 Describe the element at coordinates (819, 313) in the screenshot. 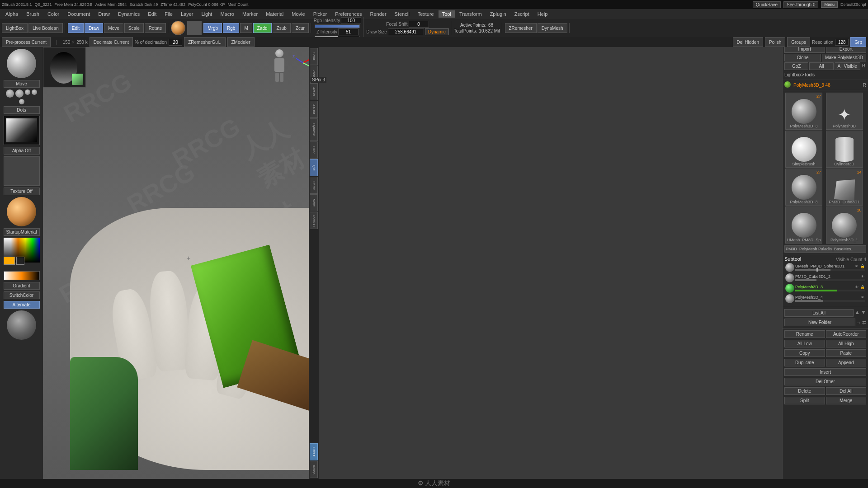

I see `list-all-btn: List All` at that location.